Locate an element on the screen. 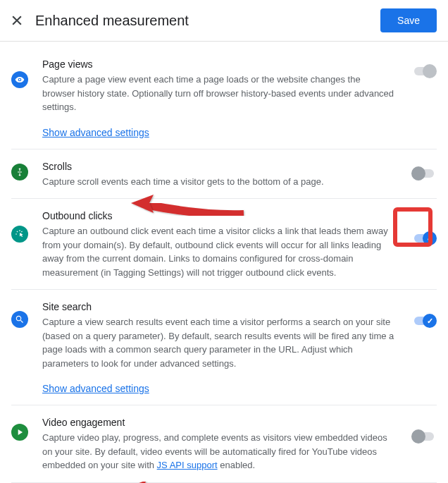 The image size is (448, 483). feature-description: Capture scroll events each time a visito… is located at coordinates (218, 182).